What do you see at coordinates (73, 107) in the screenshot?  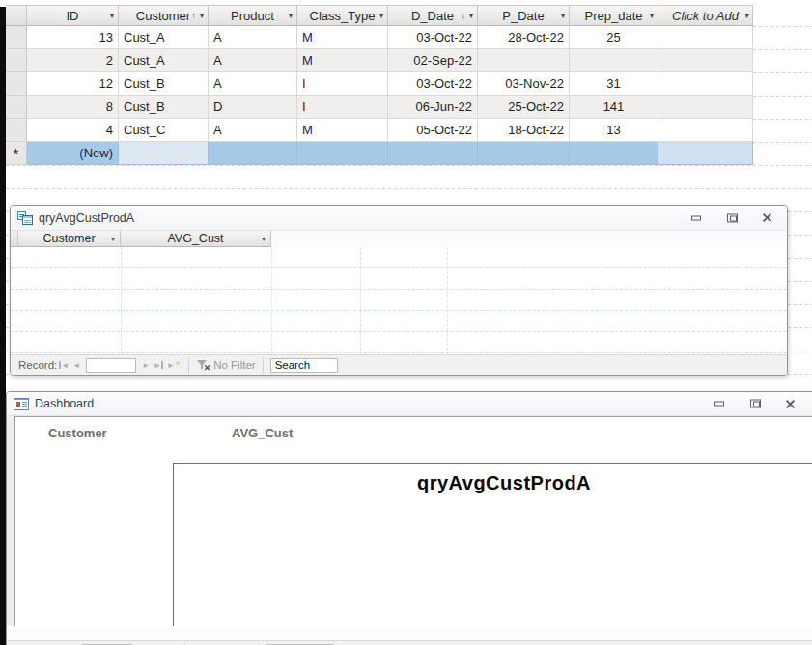 I see `cell-id: 8` at bounding box center [73, 107].